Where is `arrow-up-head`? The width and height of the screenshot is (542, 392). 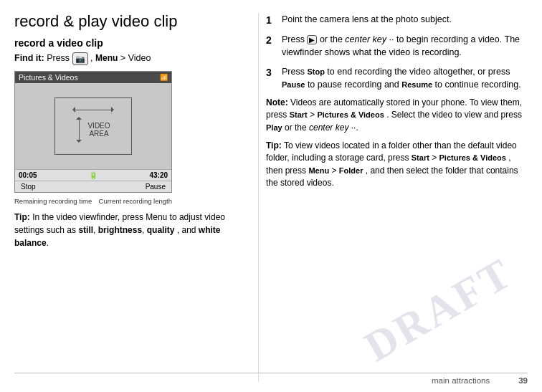
arrow-up-head is located at coordinates (79, 117).